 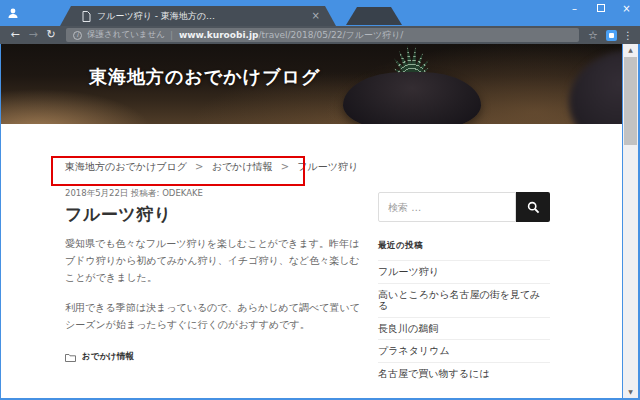 I want to click on category-folder-icon, so click(x=70, y=358).